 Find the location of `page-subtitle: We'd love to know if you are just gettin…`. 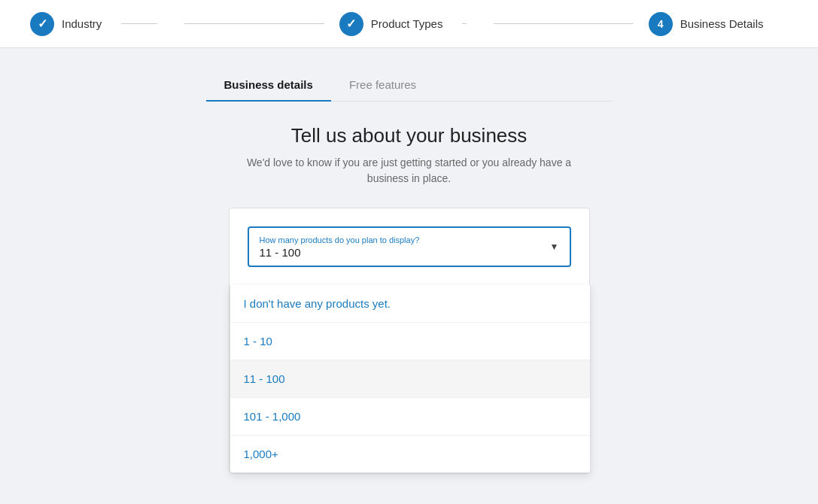

page-subtitle: We'd love to know if you are just gettin… is located at coordinates (409, 171).